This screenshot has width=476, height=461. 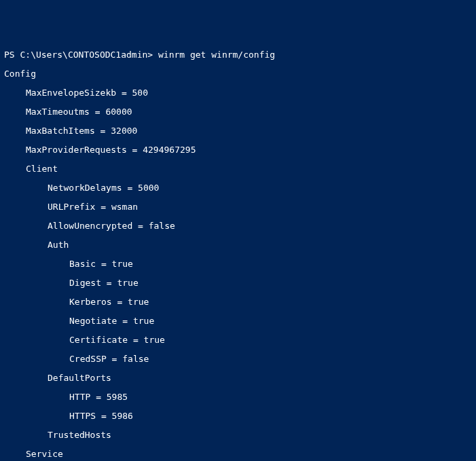 I want to click on config-line: TrustedHosts, so click(x=238, y=435).